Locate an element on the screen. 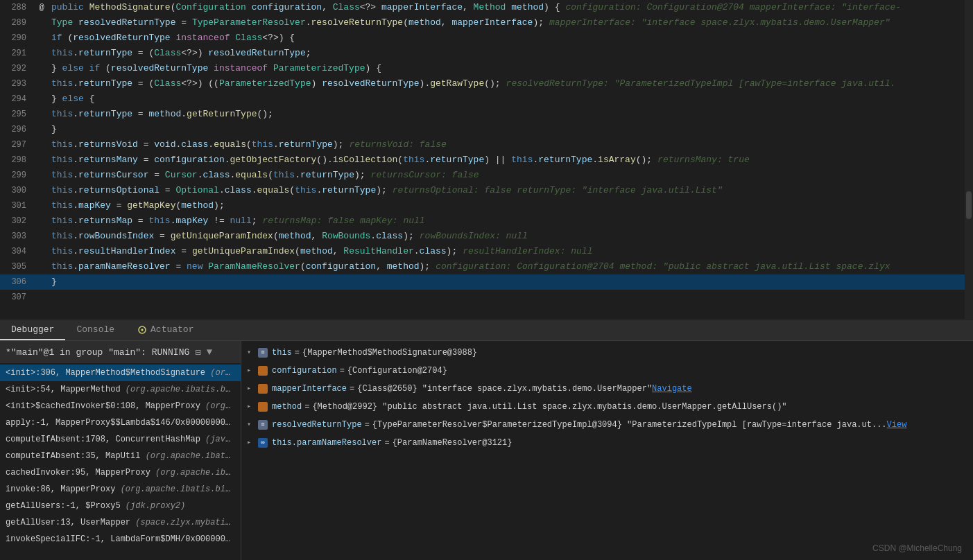 The height and width of the screenshot is (560, 973). code-line-302: 302 this.returnsMap = this.mapKey != nul… is located at coordinates (487, 221).